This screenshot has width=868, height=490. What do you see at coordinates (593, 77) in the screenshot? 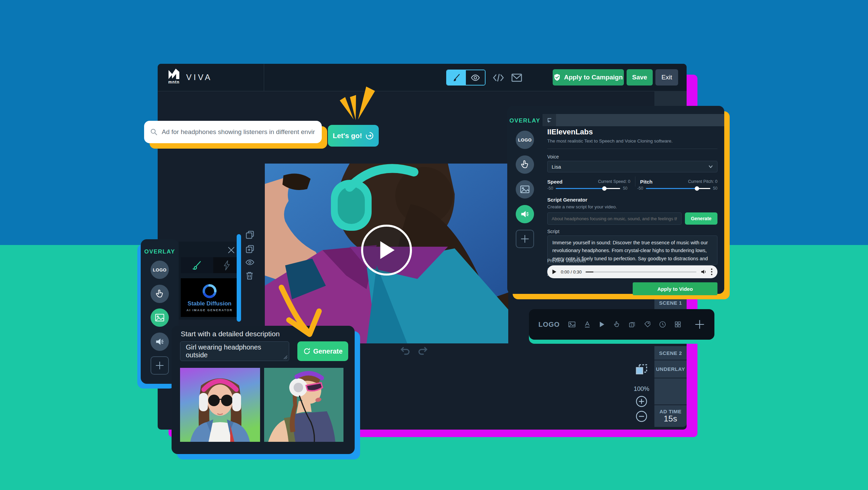
I see `apply-to-campaign-label: Apply to Campaign` at bounding box center [593, 77].